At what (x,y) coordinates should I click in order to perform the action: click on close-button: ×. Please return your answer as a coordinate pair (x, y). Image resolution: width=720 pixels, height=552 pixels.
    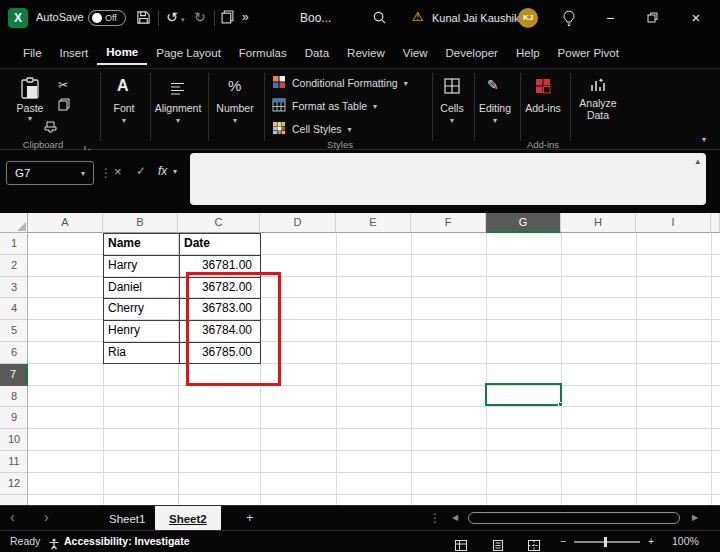
    Looking at the image, I should click on (696, 18).